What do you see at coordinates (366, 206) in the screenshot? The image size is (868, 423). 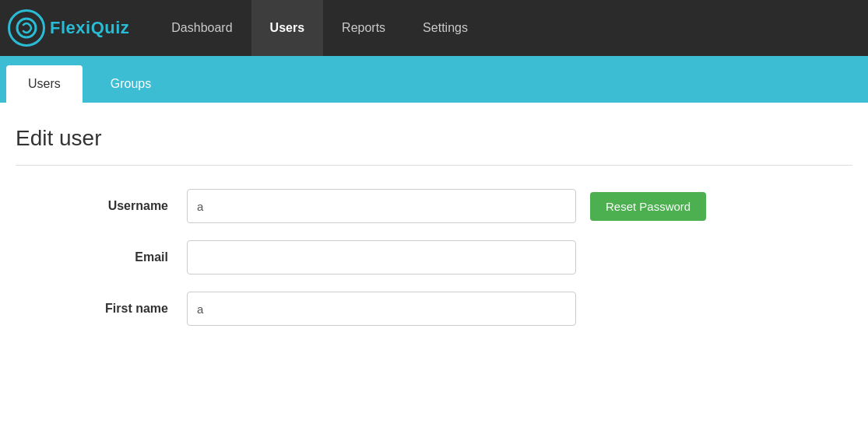 I see `form-row-username: Username Reset Password` at bounding box center [366, 206].